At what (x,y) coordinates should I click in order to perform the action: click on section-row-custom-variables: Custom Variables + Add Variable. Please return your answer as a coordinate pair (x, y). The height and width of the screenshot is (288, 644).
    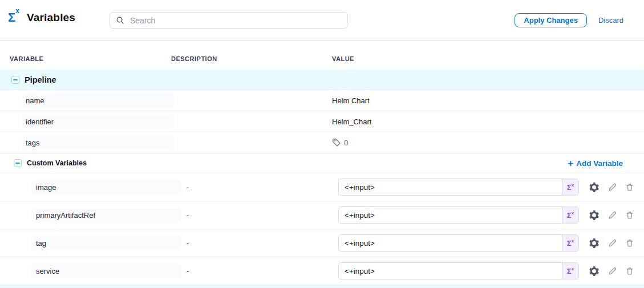
    Looking at the image, I should click on (322, 163).